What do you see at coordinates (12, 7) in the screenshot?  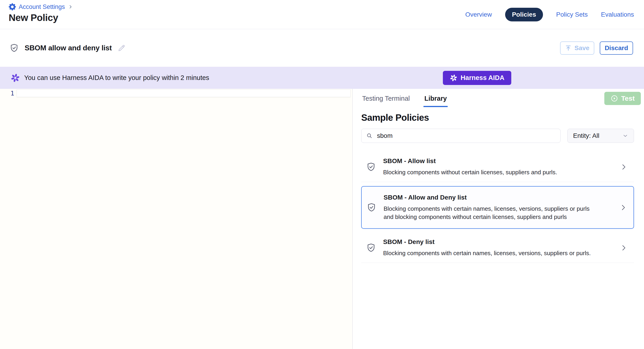 I see `gear-icon` at bounding box center [12, 7].